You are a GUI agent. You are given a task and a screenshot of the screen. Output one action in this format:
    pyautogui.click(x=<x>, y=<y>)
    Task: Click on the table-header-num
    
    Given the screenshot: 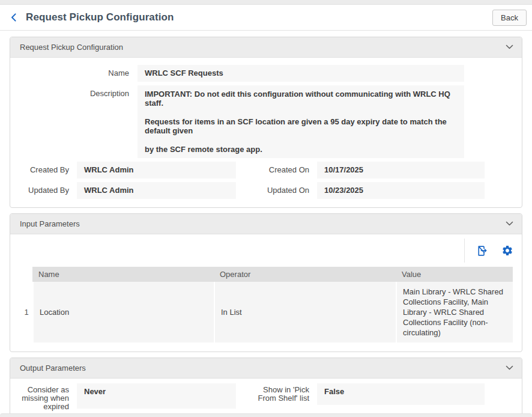 What is the action you would take?
    pyautogui.click(x=26, y=274)
    